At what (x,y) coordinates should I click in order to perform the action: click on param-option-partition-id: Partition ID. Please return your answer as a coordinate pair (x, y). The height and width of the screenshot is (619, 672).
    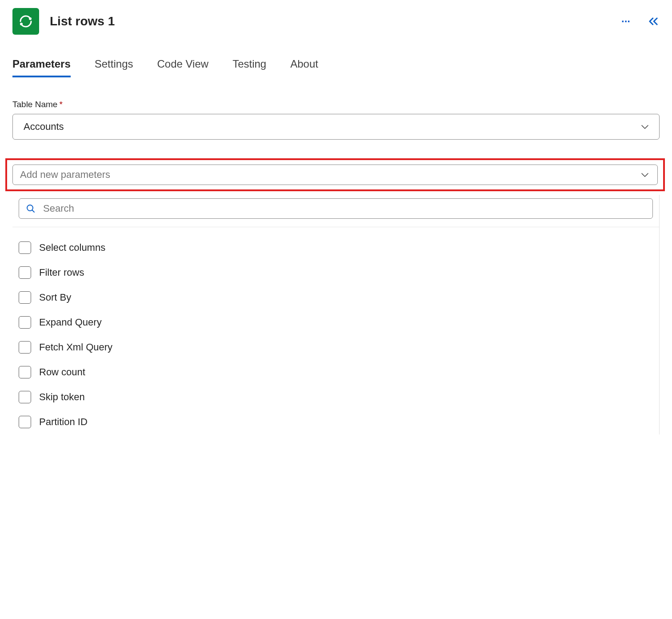
    Looking at the image, I should click on (336, 422).